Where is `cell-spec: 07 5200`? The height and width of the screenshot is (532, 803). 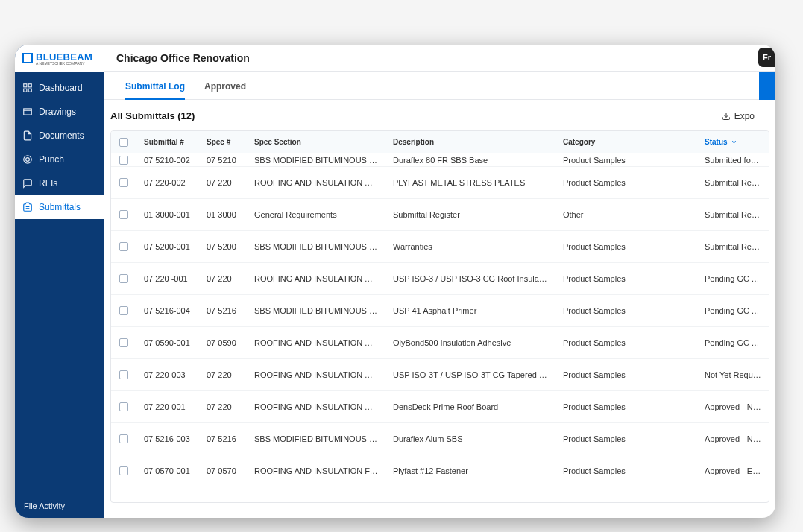
cell-spec: 07 5200 is located at coordinates (223, 247).